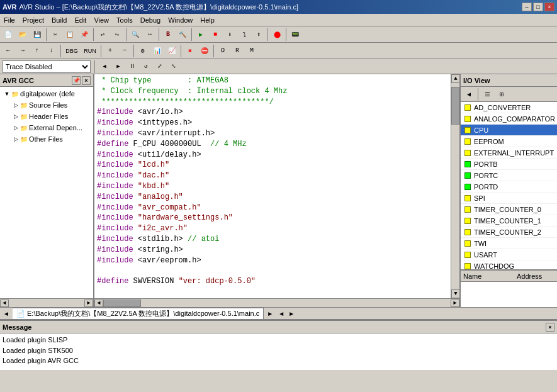 The width and height of the screenshot is (557, 392). Describe the element at coordinates (252, 51) in the screenshot. I see `tb2-mem: M` at that location.